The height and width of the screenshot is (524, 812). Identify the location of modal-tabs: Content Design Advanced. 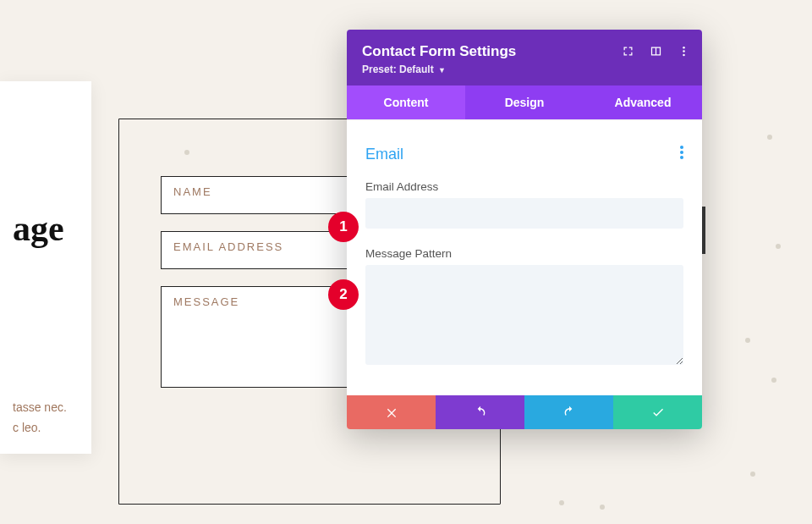
(524, 102).